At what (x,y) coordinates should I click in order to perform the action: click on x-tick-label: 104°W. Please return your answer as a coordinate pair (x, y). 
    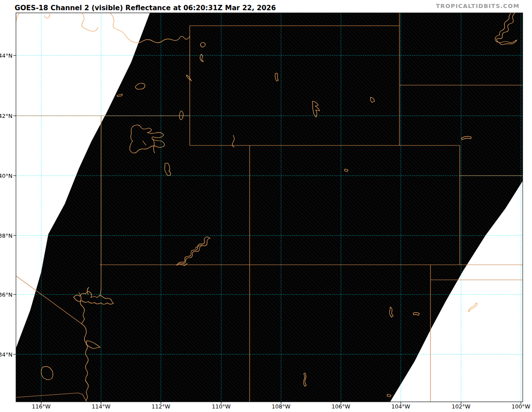
    Looking at the image, I should click on (401, 406).